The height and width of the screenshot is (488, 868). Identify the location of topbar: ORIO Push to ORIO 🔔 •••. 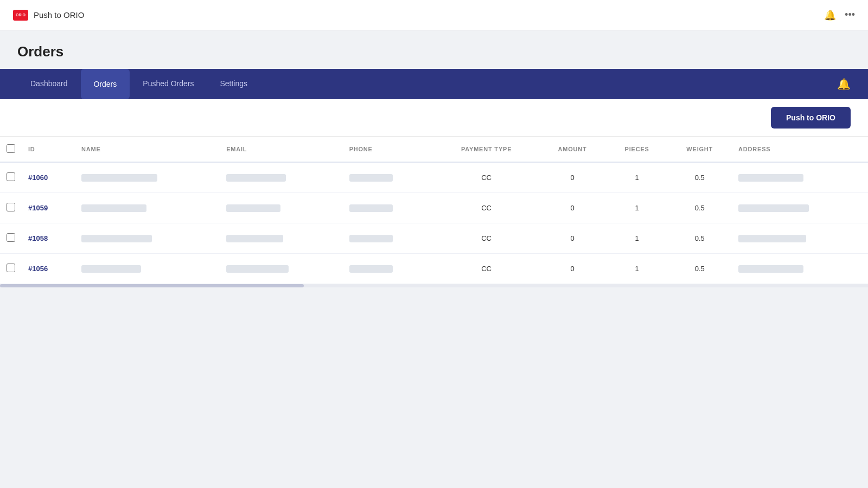
(434, 15).